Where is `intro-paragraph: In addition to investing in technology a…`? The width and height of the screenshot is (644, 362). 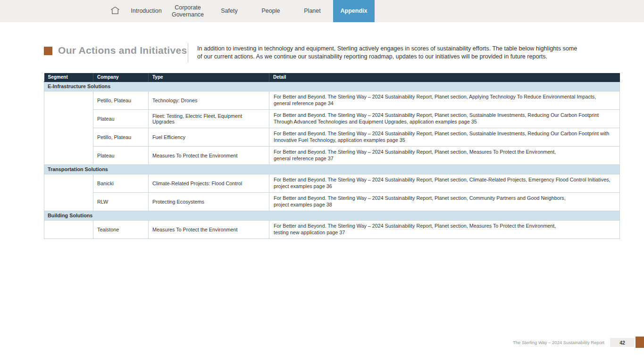 intro-paragraph: In addition to investing in technology a… is located at coordinates (390, 53).